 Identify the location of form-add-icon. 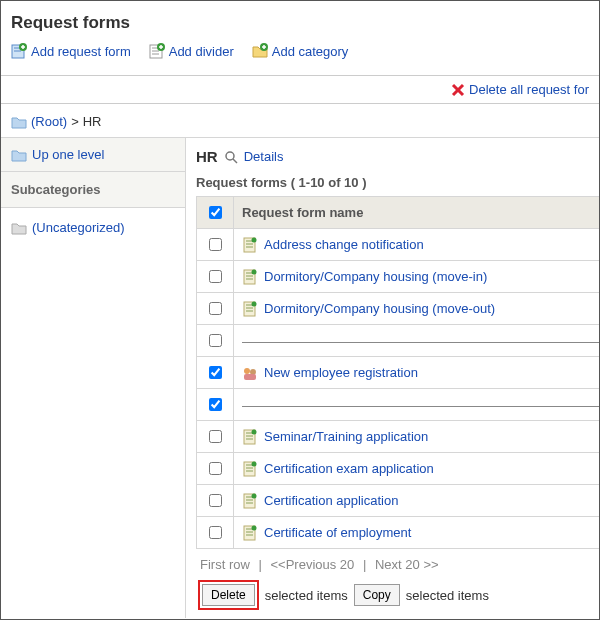
(19, 51).